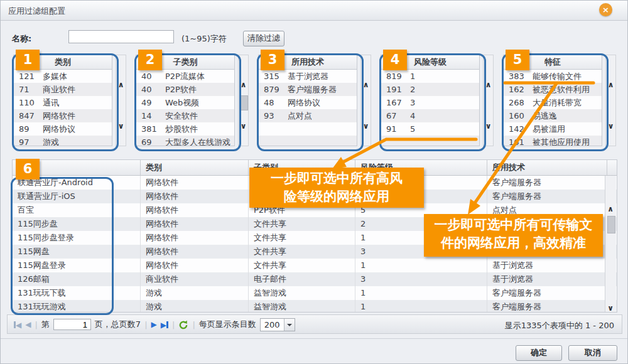 Image resolution: width=628 pixels, height=364 pixels. What do you see at coordinates (118, 324) in the screenshot?
I see `page-suffix-label: 页，总页数7` at bounding box center [118, 324].